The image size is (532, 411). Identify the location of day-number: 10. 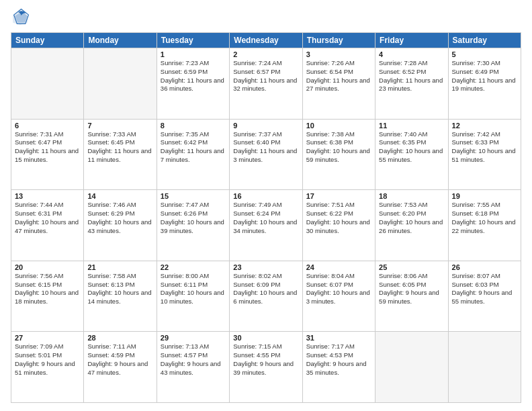
(339, 126).